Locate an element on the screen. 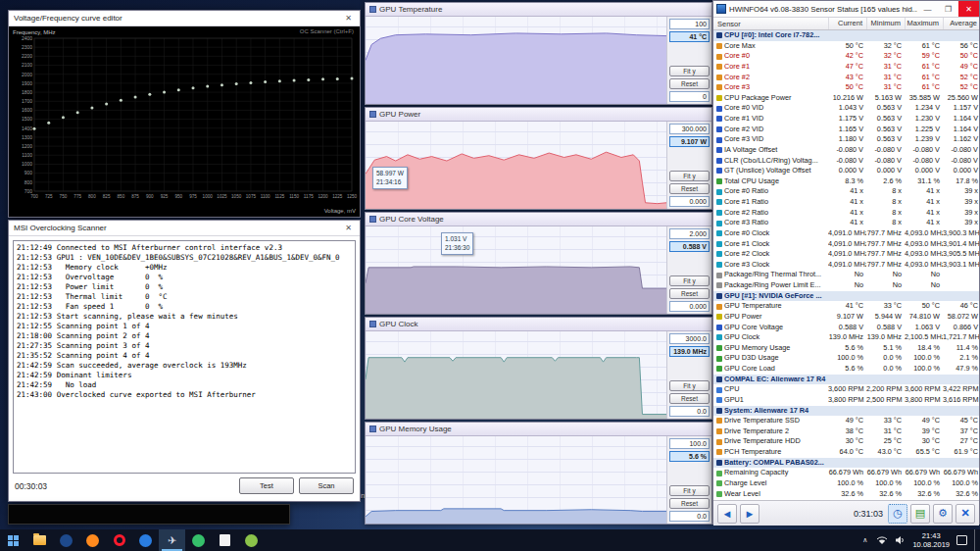  sensor-row: CLR (Cbo/LLC/Ring) Voltag...-0.080 V-0.0… is located at coordinates (847, 161).